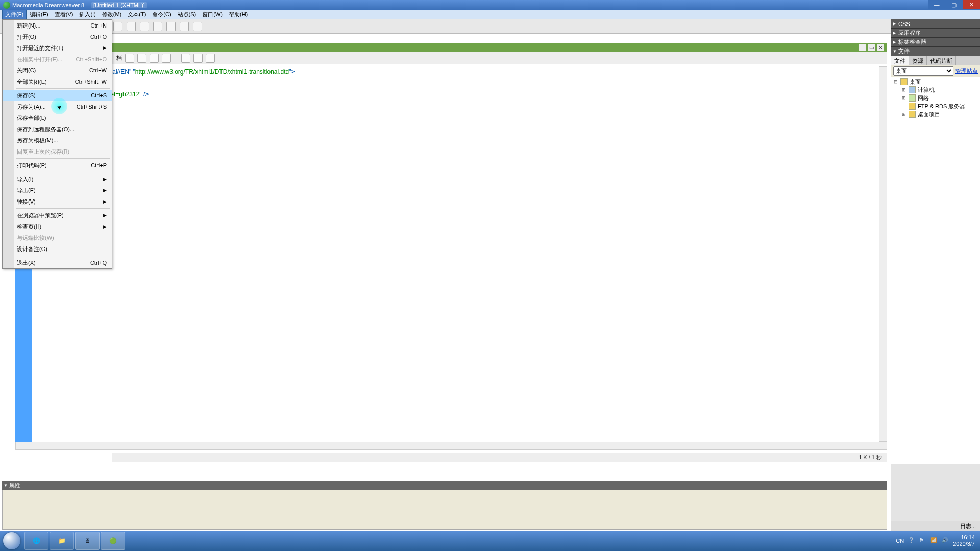 This screenshot has height=551, width=980. Describe the element at coordinates (945, 541) in the screenshot. I see `volume-icon: 🔊` at that location.